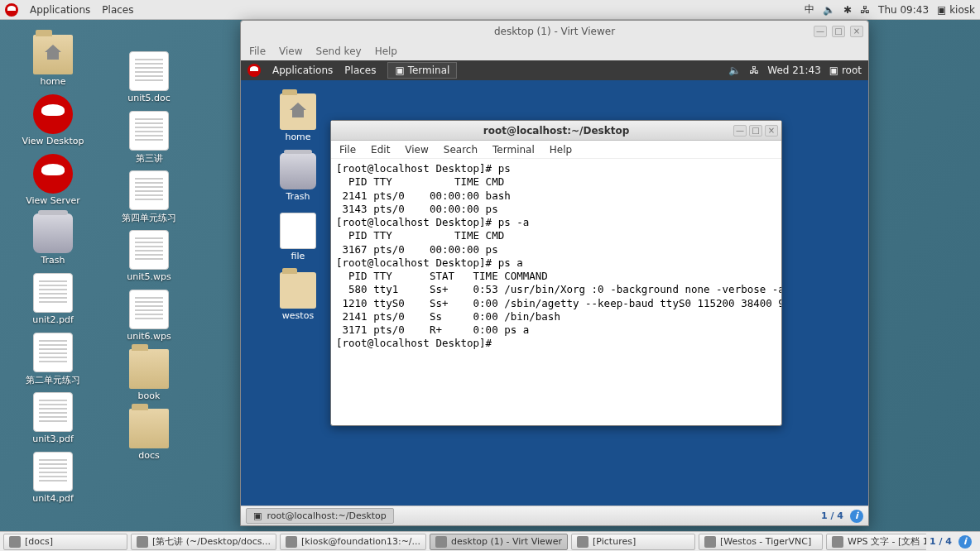  What do you see at coordinates (857, 31) in the screenshot?
I see `close-button: ×` at bounding box center [857, 31].